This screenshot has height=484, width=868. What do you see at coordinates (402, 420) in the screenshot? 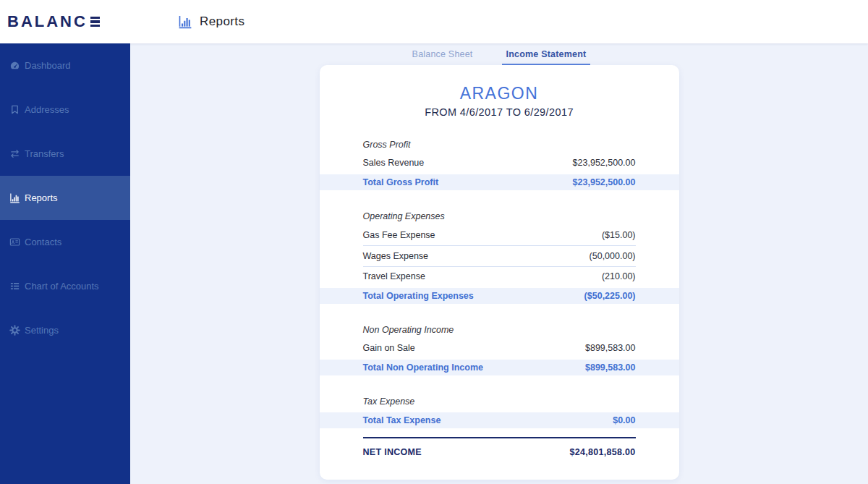
I see `total-label: Total Tax Expense` at bounding box center [402, 420].